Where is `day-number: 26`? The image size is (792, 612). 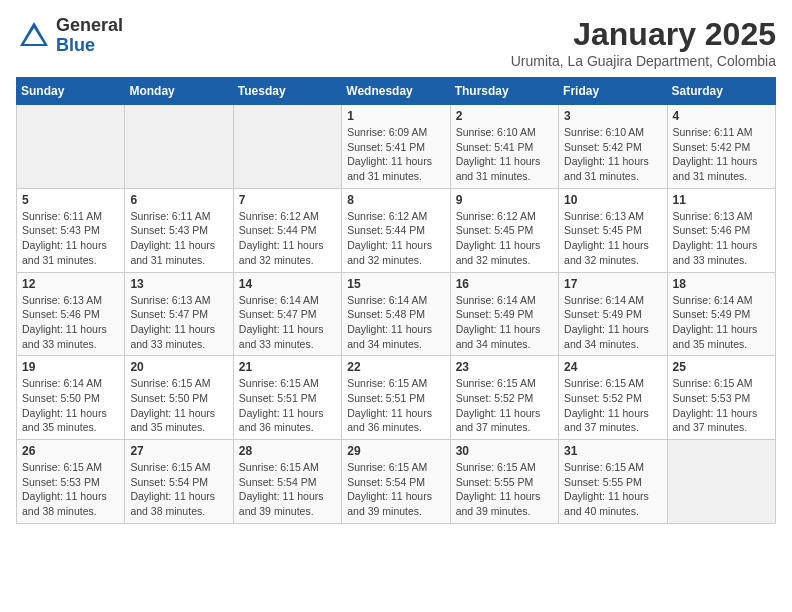
day-number: 26 is located at coordinates (70, 451).